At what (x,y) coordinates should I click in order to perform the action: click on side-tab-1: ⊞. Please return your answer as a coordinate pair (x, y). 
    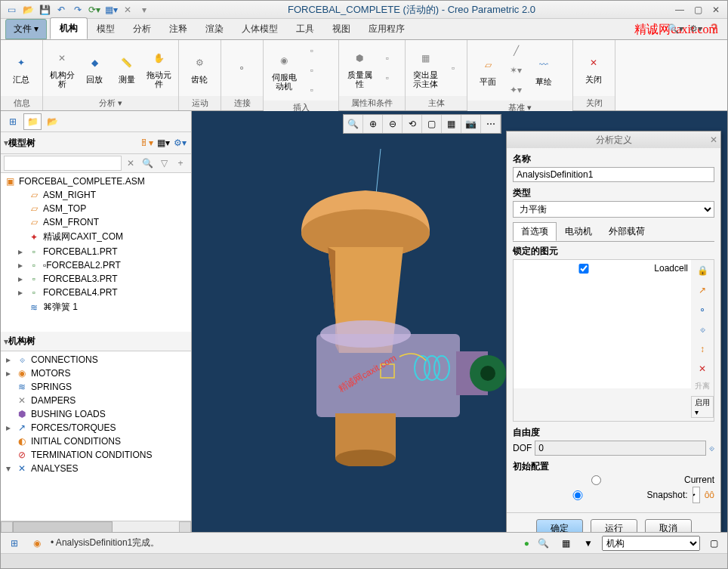
    Looking at the image, I should click on (13, 122).